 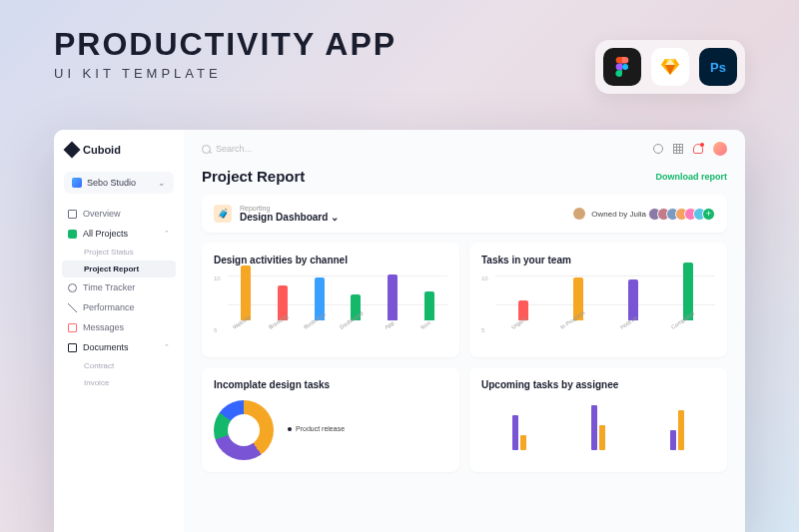 What do you see at coordinates (72, 234) in the screenshot?
I see `check-icon` at bounding box center [72, 234].